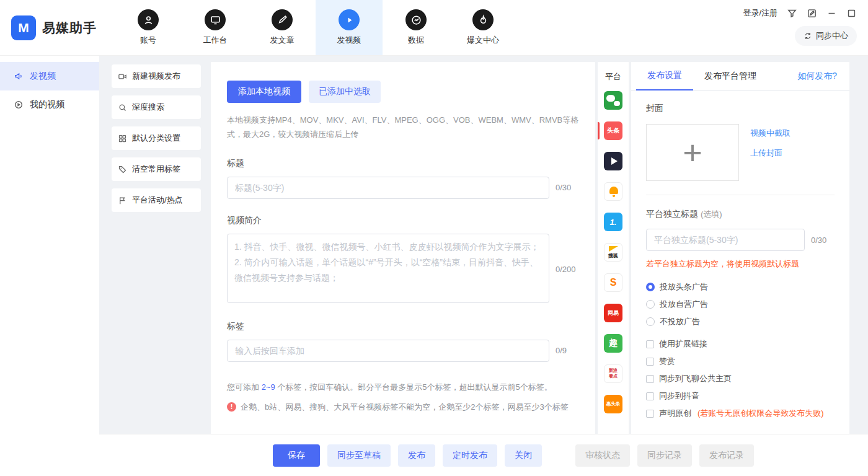 The width and height of the screenshot is (868, 476). I want to click on nav-item-label: 发视频, so click(350, 40).